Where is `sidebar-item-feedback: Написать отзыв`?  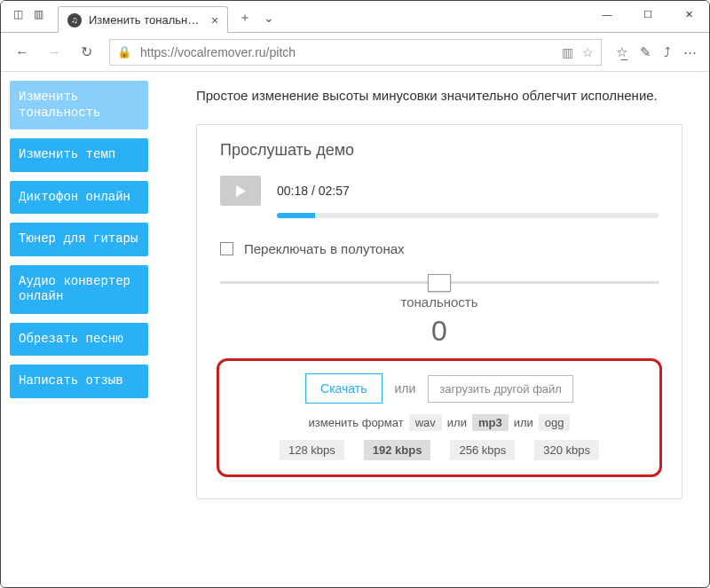
sidebar-item-feedback: Написать отзыв is located at coordinates (79, 381).